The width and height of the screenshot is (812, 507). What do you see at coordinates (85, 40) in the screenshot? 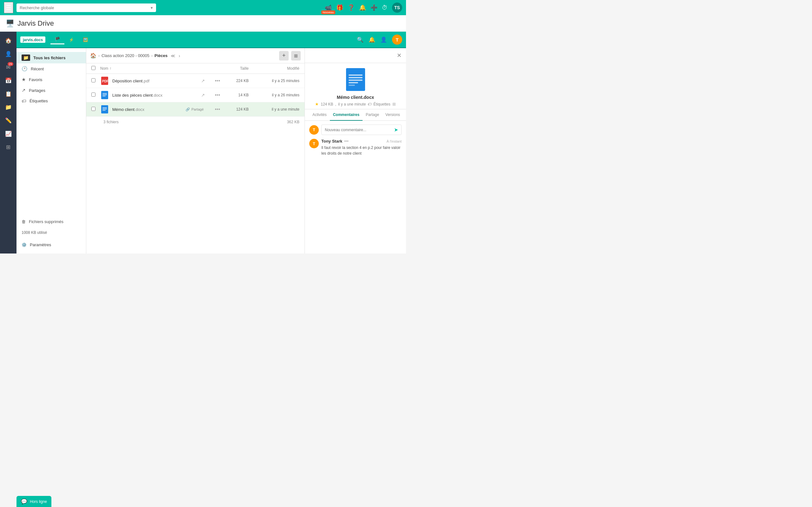
I see `drive-tab-gallery: 🖼️` at bounding box center [85, 40].